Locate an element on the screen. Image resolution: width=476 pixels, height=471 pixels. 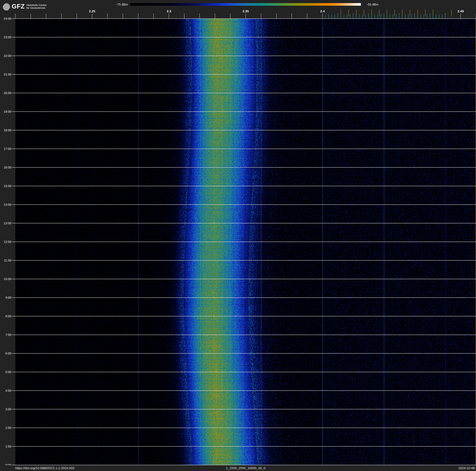
freq-axis-label: 2.35 is located at coordinates (246, 11).